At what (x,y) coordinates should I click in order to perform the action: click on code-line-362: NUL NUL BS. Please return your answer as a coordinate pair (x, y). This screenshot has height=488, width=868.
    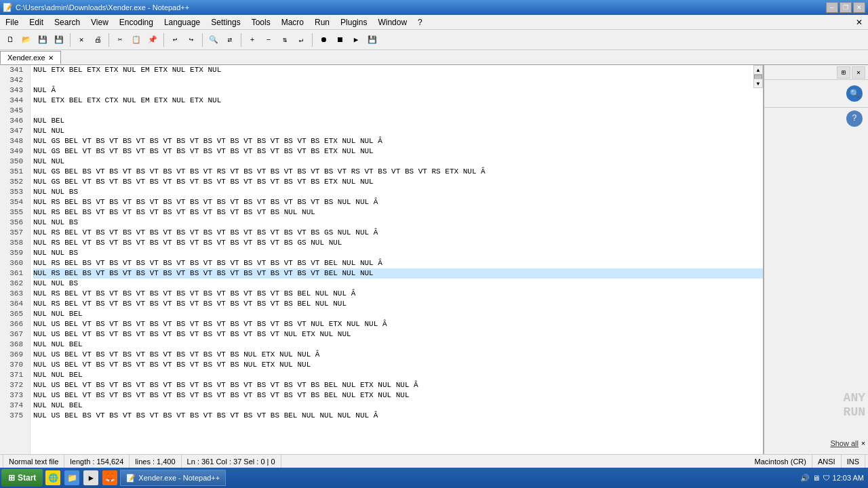
    Looking at the image, I should click on (398, 283).